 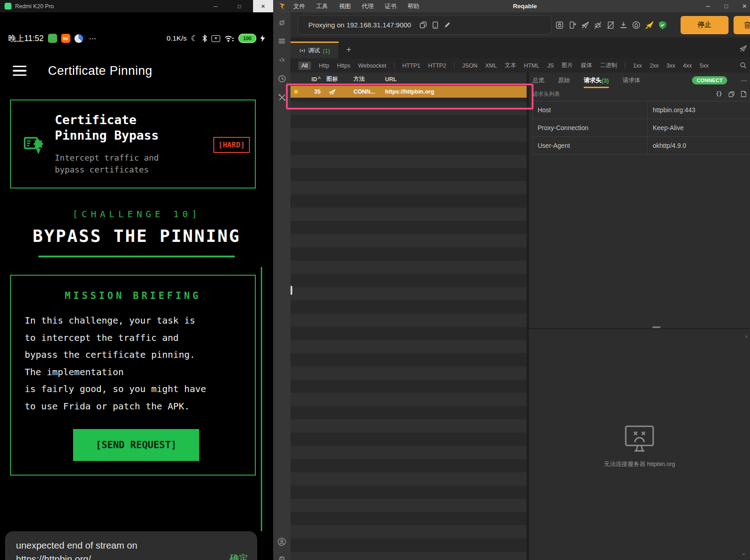 What do you see at coordinates (451, 79) in the screenshot?
I see `column-url: URL` at bounding box center [451, 79].